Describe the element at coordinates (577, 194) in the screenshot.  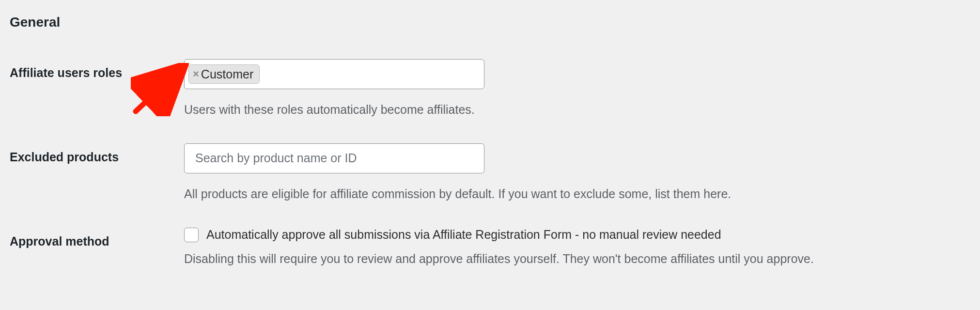
I see `excluded-products-help: All products are eligible for affiliate …` at that location.